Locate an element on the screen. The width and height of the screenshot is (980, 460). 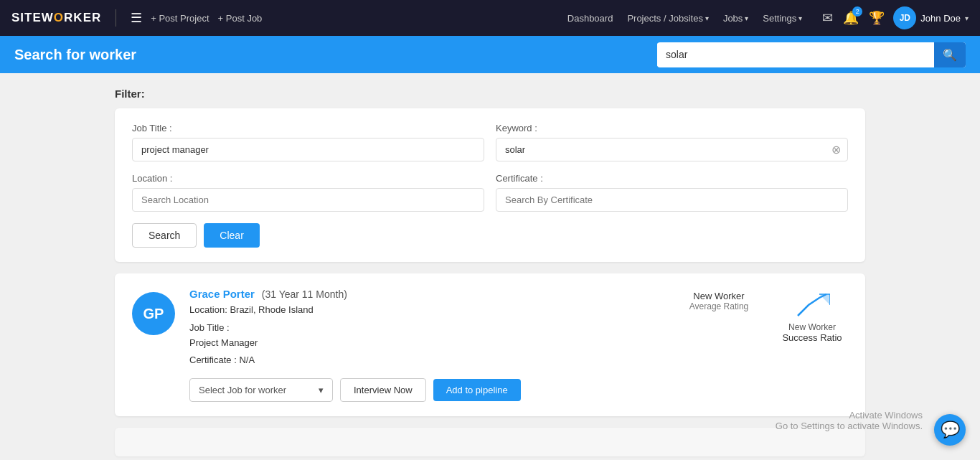
clear-button: Clear is located at coordinates (231, 235).